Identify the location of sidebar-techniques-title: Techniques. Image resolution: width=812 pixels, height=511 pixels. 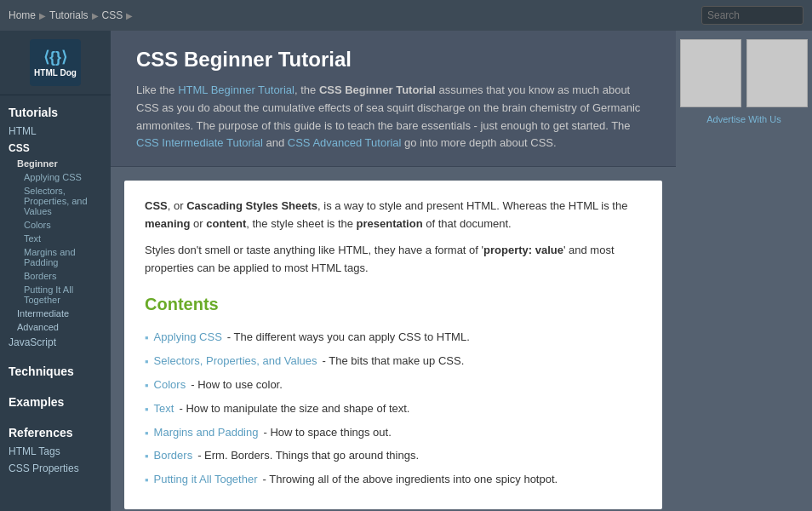
(55, 371).